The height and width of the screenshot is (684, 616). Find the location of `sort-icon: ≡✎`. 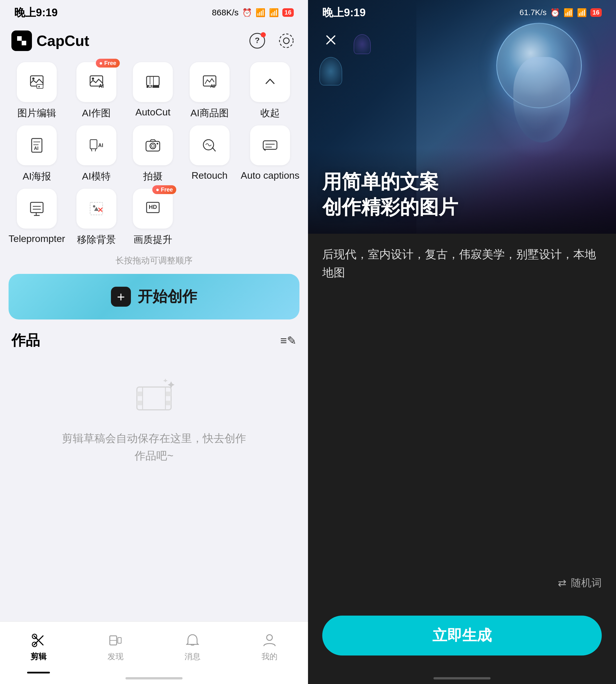

sort-icon: ≡✎ is located at coordinates (288, 340).